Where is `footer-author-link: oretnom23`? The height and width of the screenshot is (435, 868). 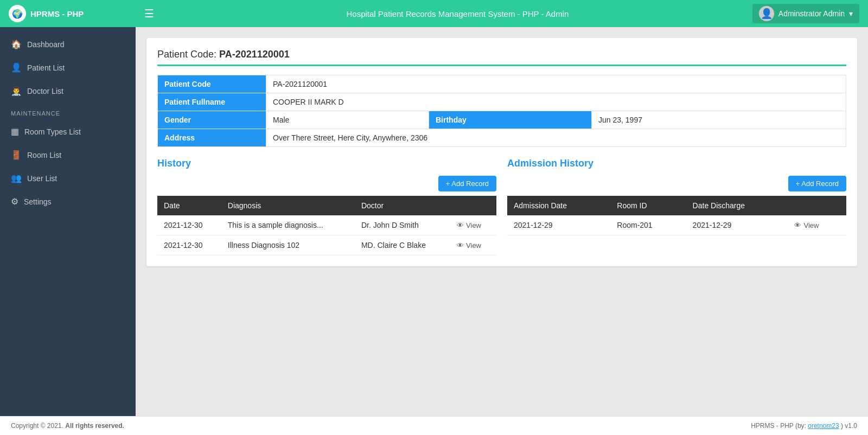
footer-author-link: oretnom23 is located at coordinates (824, 426).